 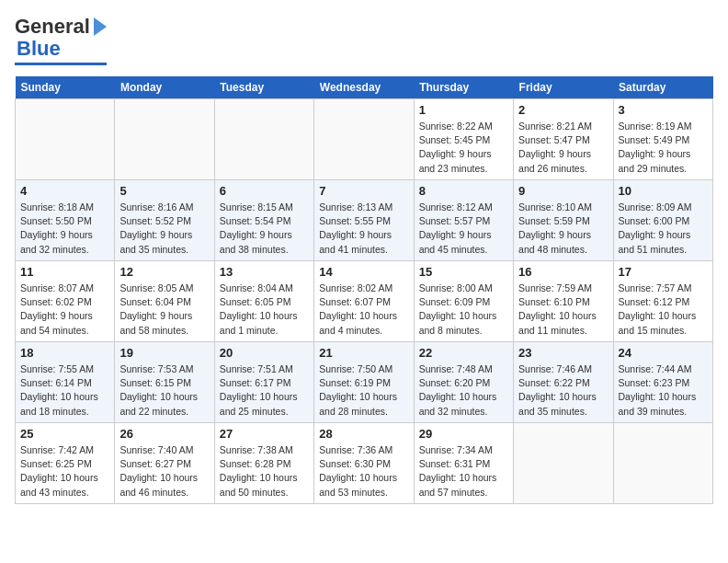 I want to click on cell-info-text: Sunrise: 8:18 AM Sunset: 5:50 PM Dayligh…, so click(x=64, y=228).